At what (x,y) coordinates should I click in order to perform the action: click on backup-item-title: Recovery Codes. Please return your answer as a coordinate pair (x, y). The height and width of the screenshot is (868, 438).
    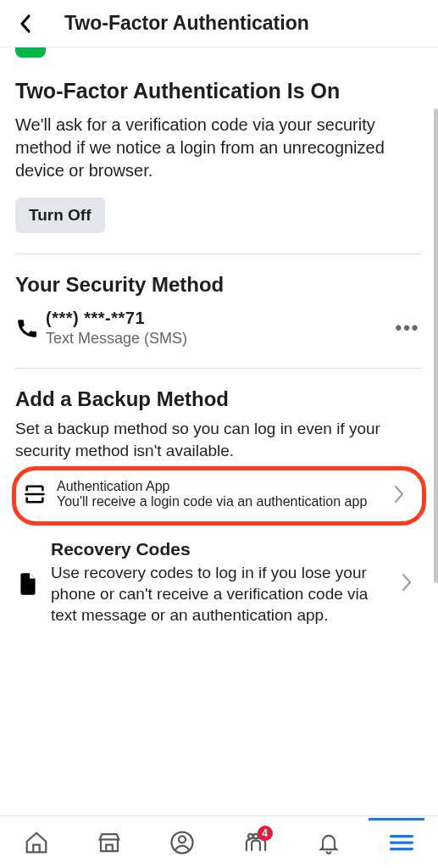
    Looking at the image, I should click on (220, 549).